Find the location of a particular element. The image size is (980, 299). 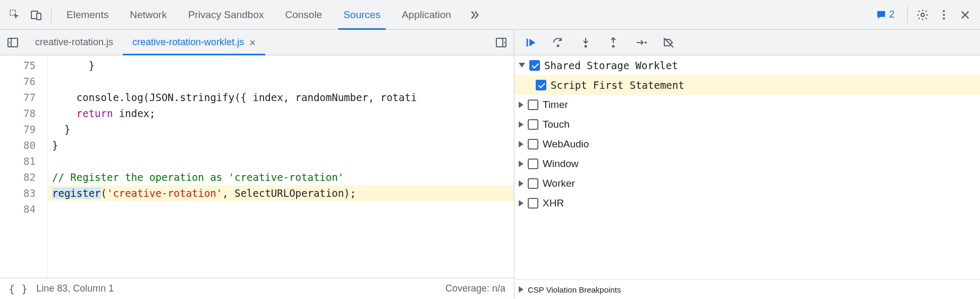

breakpoint-label: Window is located at coordinates (561, 164).